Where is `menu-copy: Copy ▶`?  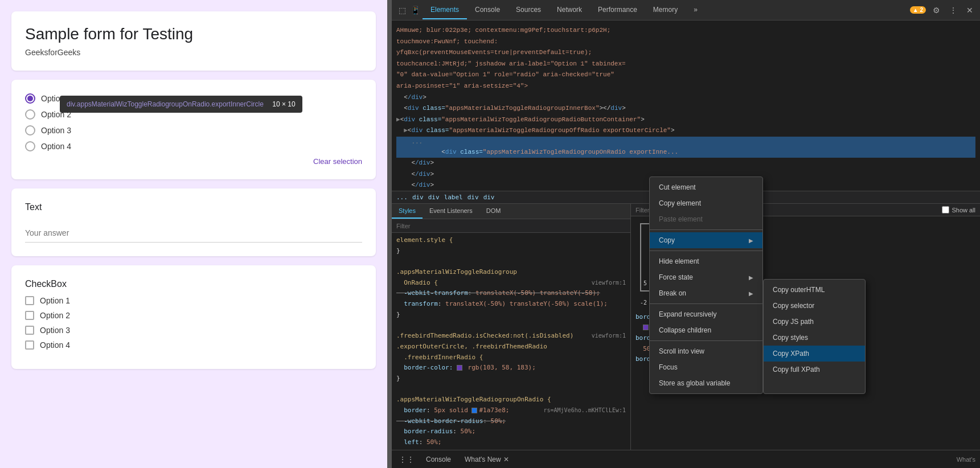
menu-copy: Copy ▶ is located at coordinates (706, 240).